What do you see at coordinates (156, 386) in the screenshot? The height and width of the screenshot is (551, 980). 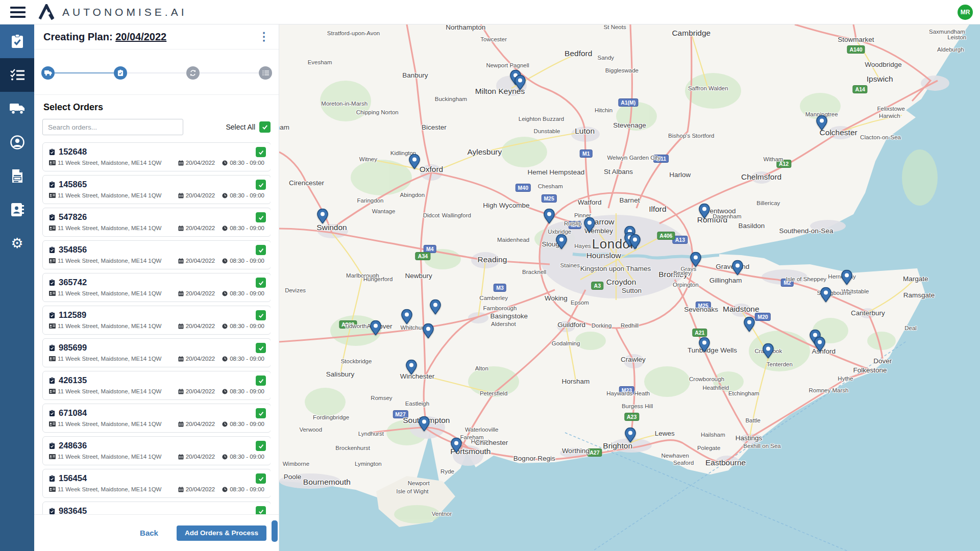 I see `order-card: 426135` at bounding box center [156, 386].